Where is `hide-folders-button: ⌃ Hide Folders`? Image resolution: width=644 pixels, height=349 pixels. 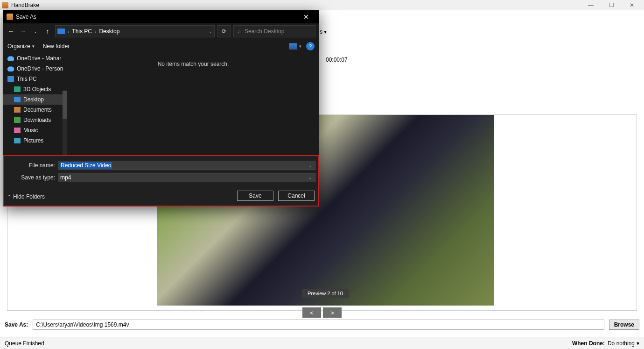 hide-folders-button: ⌃ Hide Folders is located at coordinates (26, 197).